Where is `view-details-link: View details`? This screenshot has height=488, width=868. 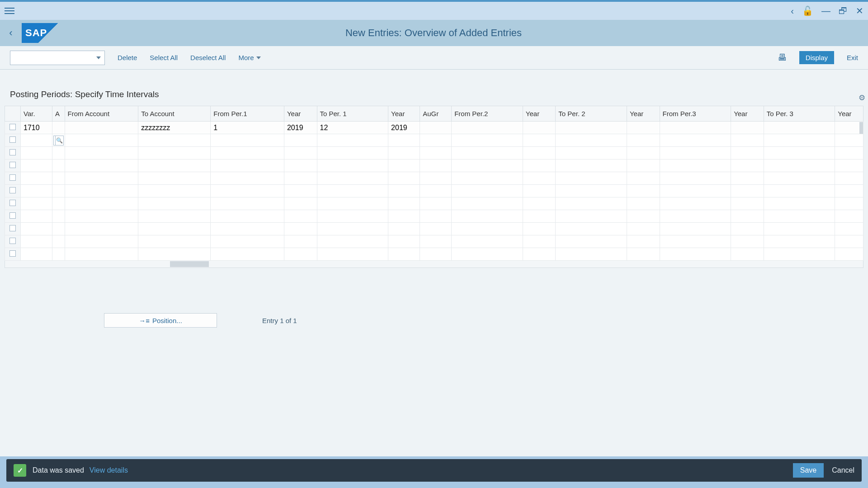 view-details-link: View details is located at coordinates (108, 470).